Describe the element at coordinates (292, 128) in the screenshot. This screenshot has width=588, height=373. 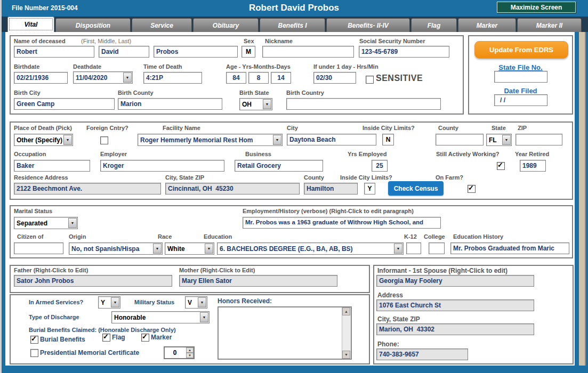
I see `death-city-label: City` at that location.